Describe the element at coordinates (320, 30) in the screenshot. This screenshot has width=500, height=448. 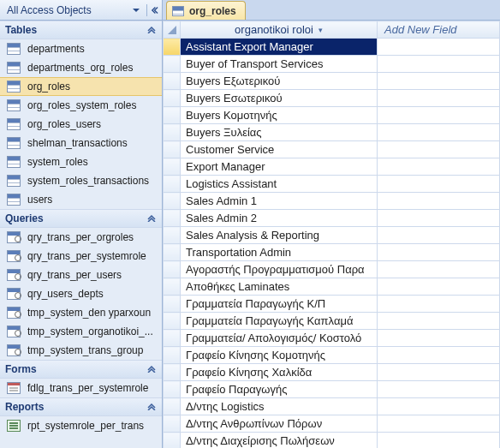
I see `chevron-down-icon: ▾` at that location.